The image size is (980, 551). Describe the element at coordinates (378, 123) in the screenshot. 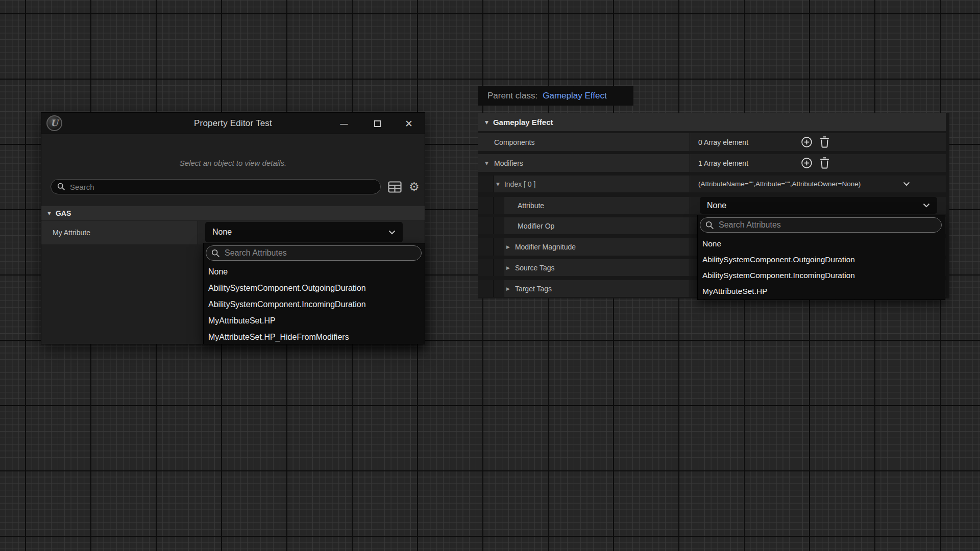

I see `maximize-icon` at that location.